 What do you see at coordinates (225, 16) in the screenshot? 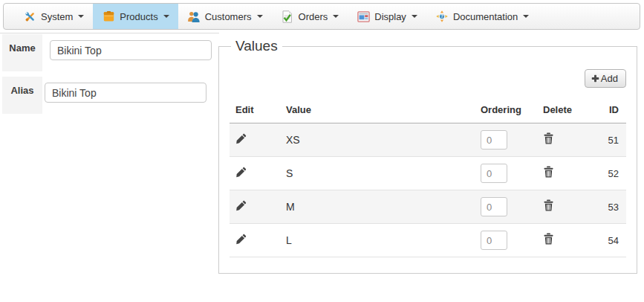
I see `menu-item-customers: Customers` at bounding box center [225, 16].